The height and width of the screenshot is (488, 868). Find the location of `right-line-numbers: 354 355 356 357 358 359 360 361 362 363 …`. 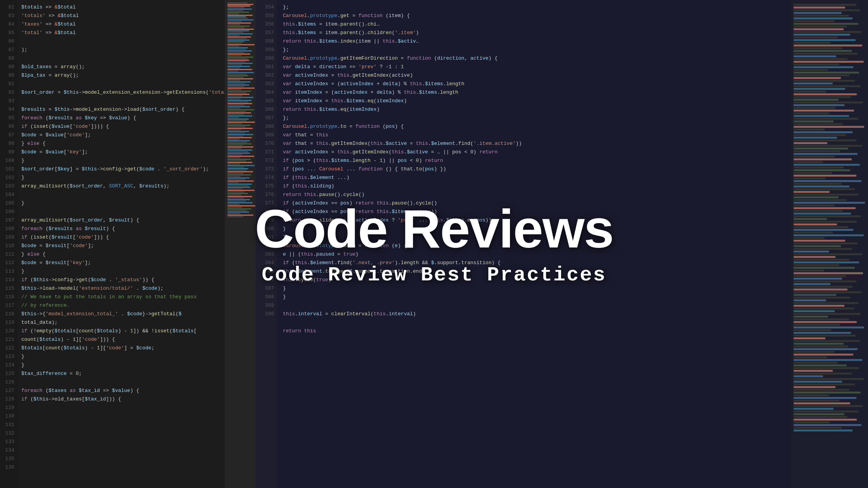

right-line-numbers: 354 355 356 357 358 359 360 361 362 363 … is located at coordinates (267, 244).